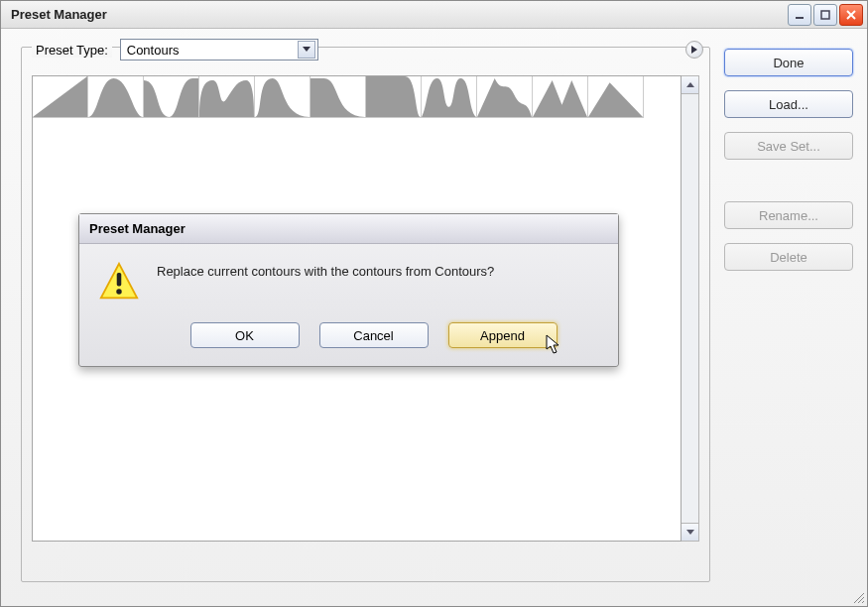 The width and height of the screenshot is (868, 607). I want to click on resize-grip-icon, so click(858, 597).